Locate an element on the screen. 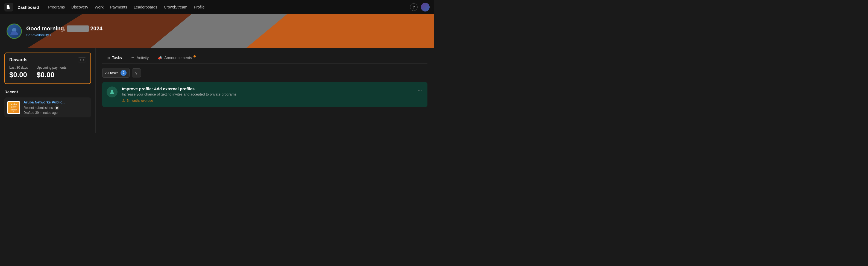 Image resolution: width=868 pixels, height=266 pixels. set-availability-link: Set availability › is located at coordinates (64, 35).